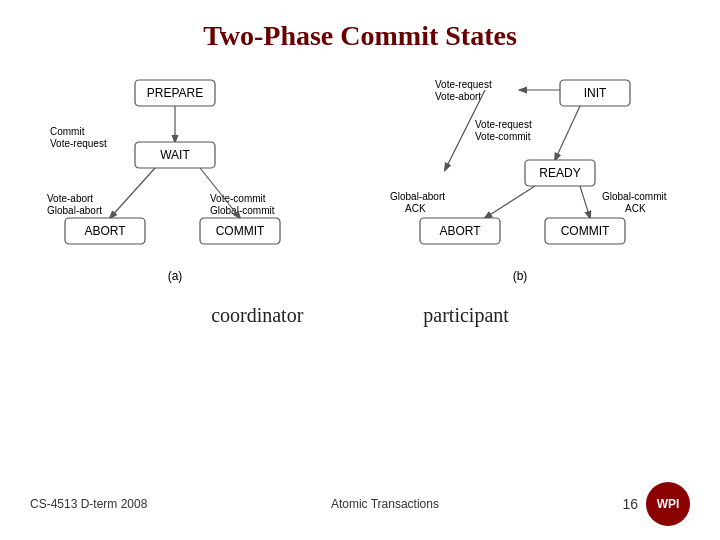  I want to click on coordinator-label: coordinator, so click(257, 316).